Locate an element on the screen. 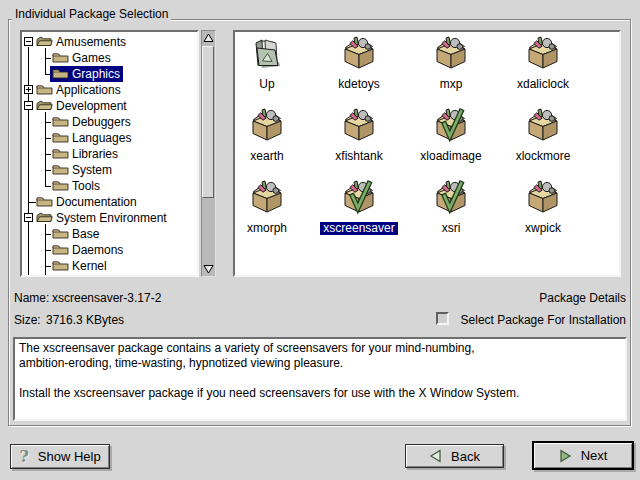  tree-item-label: Libraries is located at coordinates (95, 154).